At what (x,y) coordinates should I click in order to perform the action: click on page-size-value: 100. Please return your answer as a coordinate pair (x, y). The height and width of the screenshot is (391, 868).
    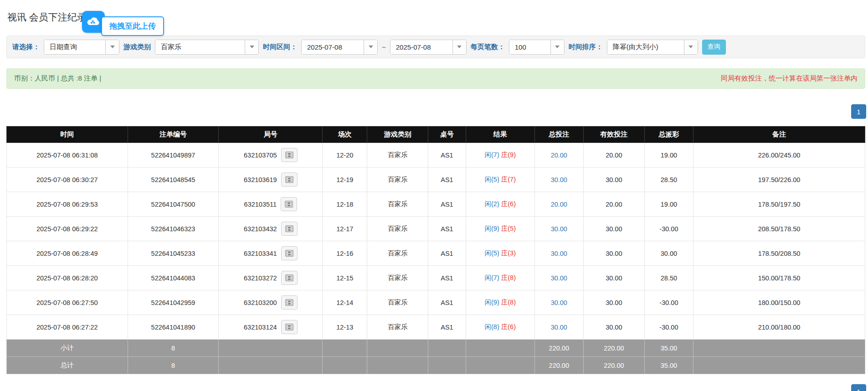
    Looking at the image, I should click on (530, 47).